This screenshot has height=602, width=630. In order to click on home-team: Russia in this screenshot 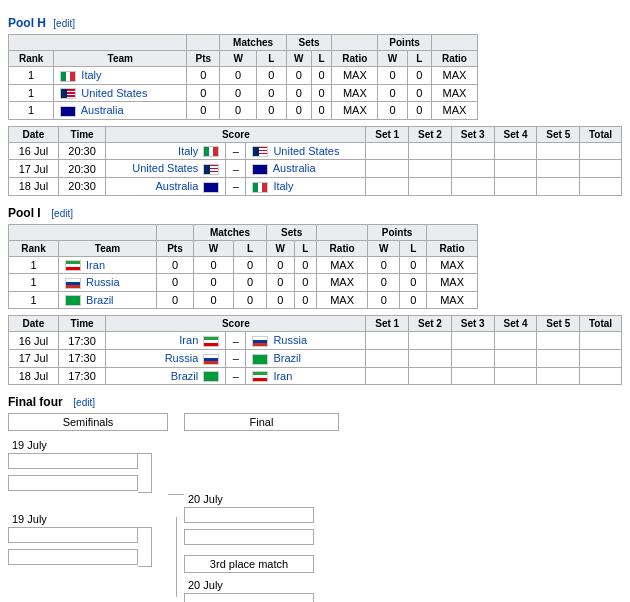, I will do `click(166, 358)`.